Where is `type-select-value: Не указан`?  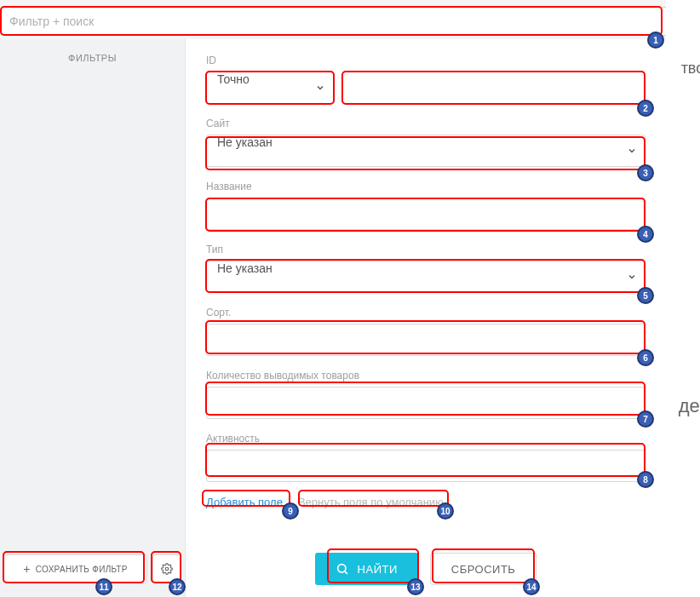 type-select-value: Не указан is located at coordinates (426, 277).